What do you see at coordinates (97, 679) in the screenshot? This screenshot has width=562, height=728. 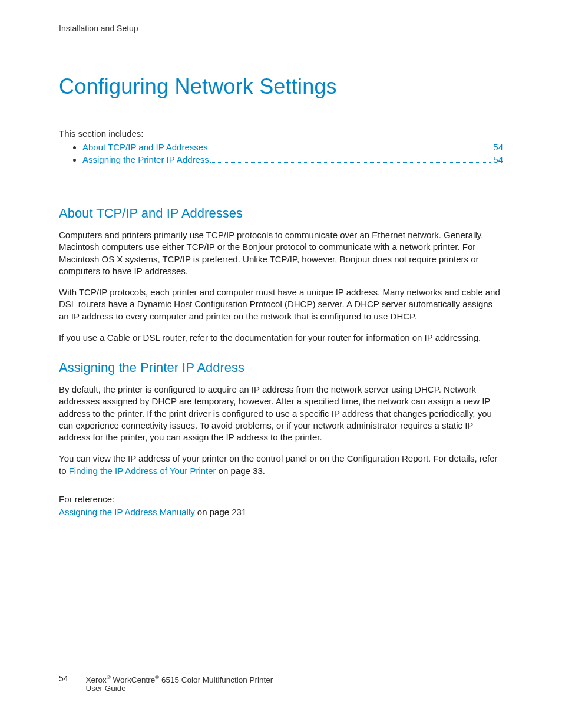 I see `footer-text: Xerox` at bounding box center [97, 679].